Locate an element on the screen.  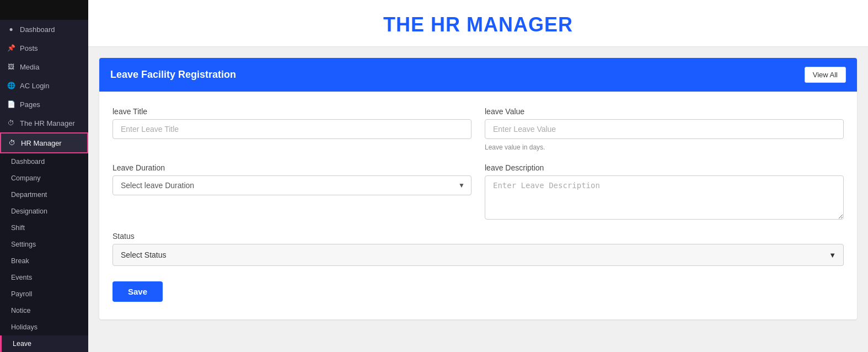
hr-clock-icon: ⏱ is located at coordinates (12, 143).